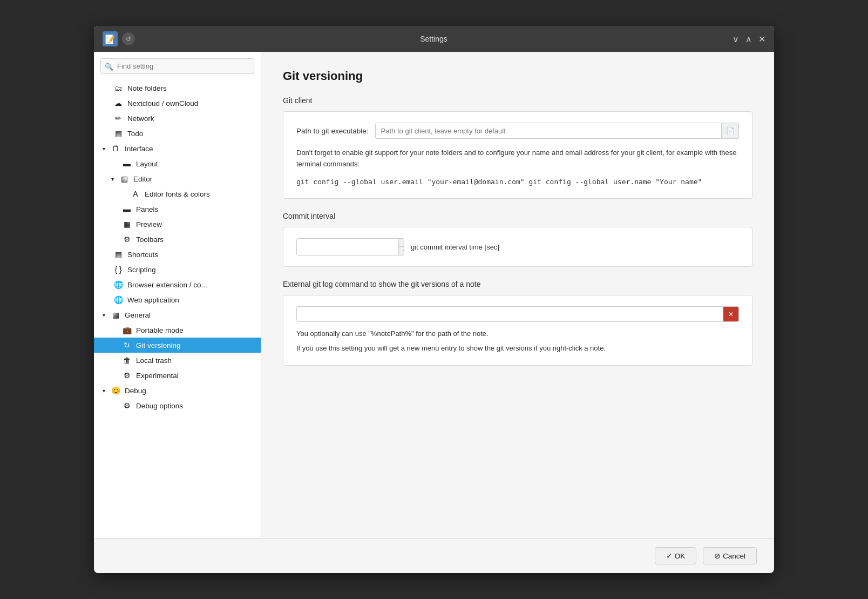 The height and width of the screenshot is (599, 868). Describe the element at coordinates (177, 315) in the screenshot. I see `sidebar-item-general: ▾▦General` at that location.